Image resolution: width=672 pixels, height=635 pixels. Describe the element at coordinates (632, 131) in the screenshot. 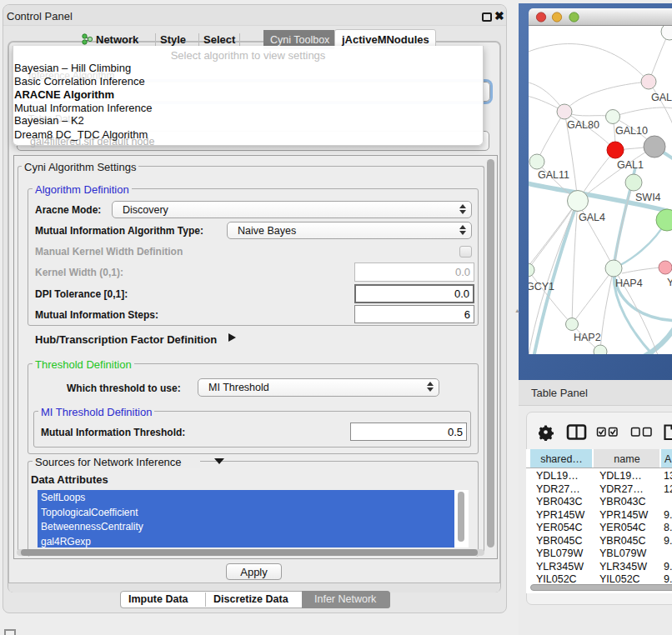

I see `svg-text: GAL10` at that location.